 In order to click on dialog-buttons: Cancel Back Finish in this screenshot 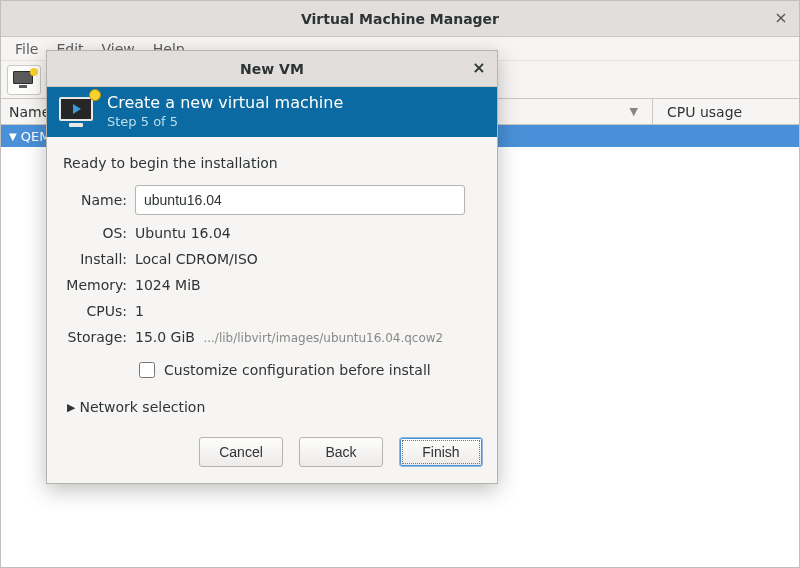, I will do `click(272, 454)`.